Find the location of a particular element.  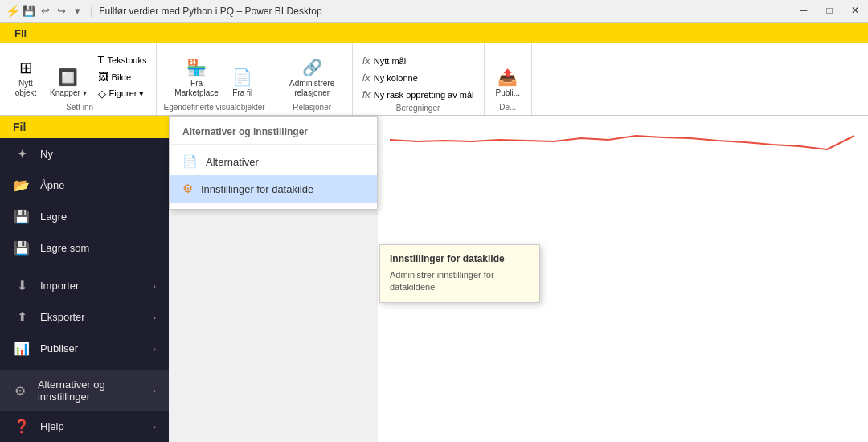

relasjoner-label: Relasjoner is located at coordinates (312, 108).